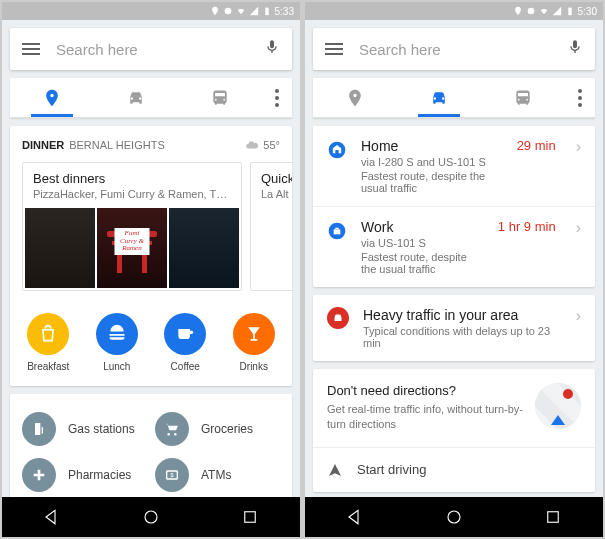  I want to click on services-card: Gas stations Groceries Pharmacies $ATMs, so click(151, 446).